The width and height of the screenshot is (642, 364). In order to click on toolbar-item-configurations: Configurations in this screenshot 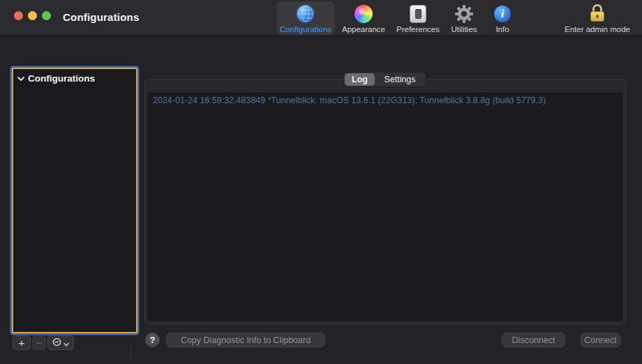, I will do `click(306, 18)`.